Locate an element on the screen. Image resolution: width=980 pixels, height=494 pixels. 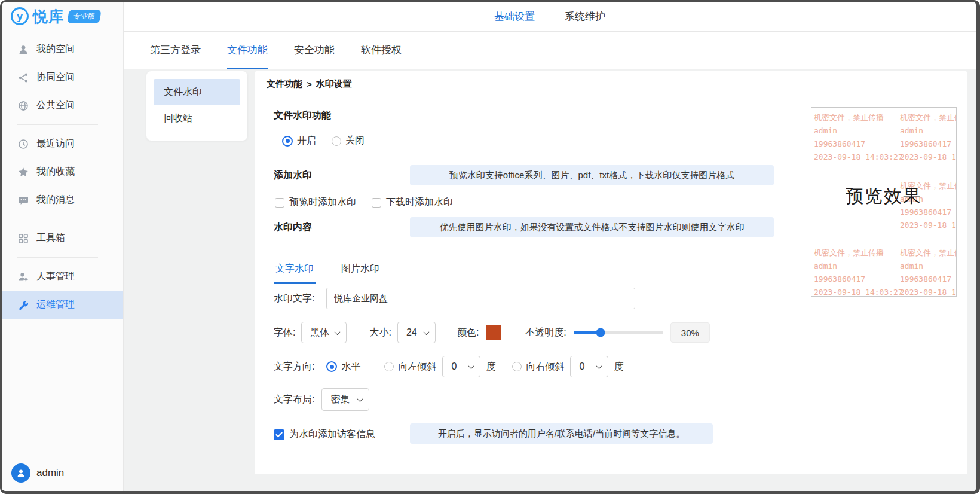
sidebar: y 悦库 专业版 我的空间 协同空间 公共空间 最近访问 is located at coordinates (63, 246).